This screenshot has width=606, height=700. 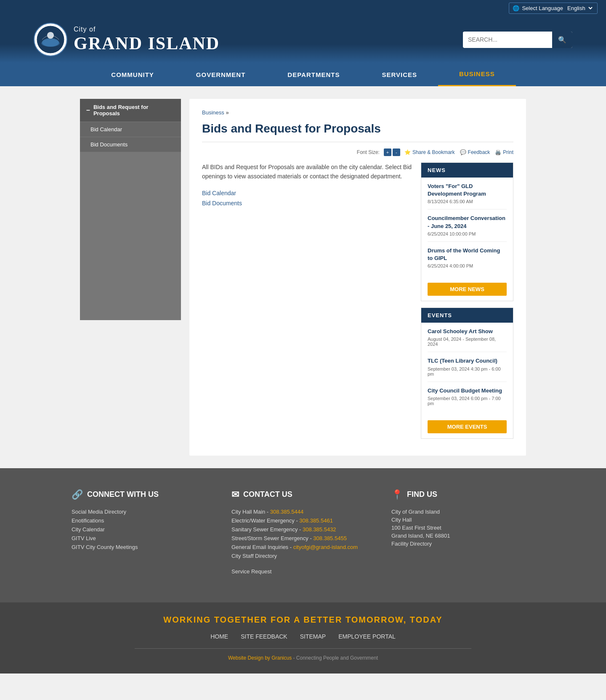 I want to click on top-bar: 🌐 Select Language English Español, so click(x=303, y=8).